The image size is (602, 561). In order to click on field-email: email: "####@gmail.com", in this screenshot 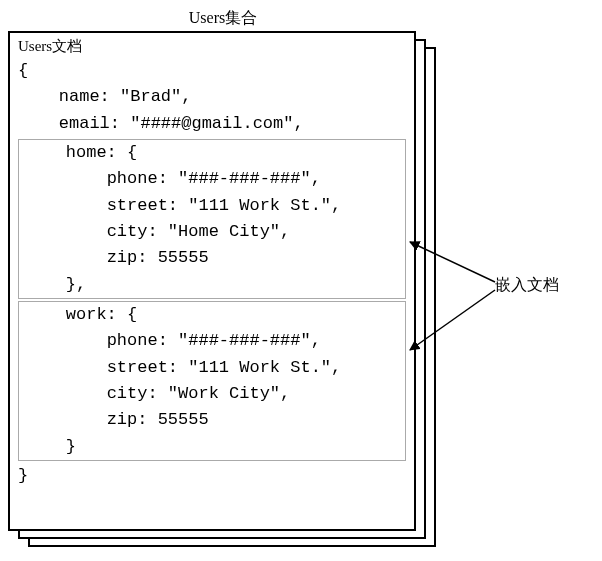, I will do `click(182, 124)`.